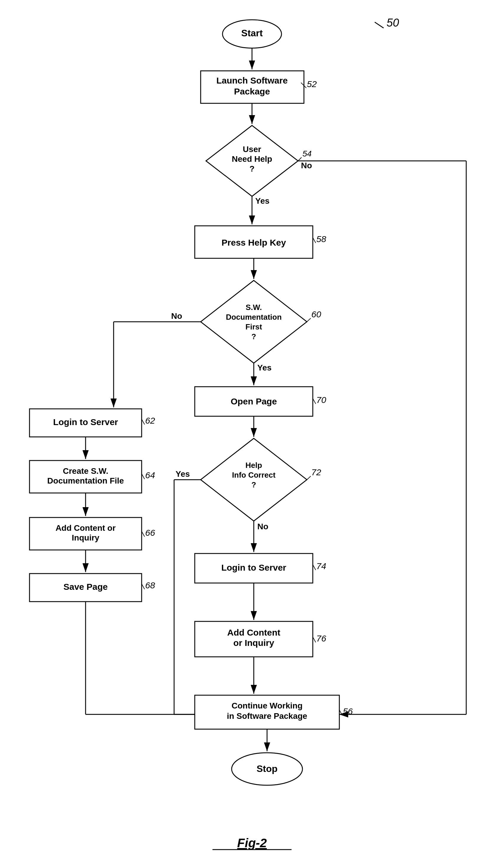  What do you see at coordinates (150, 585) in the screenshot?
I see `save-page-ref: 68` at bounding box center [150, 585].